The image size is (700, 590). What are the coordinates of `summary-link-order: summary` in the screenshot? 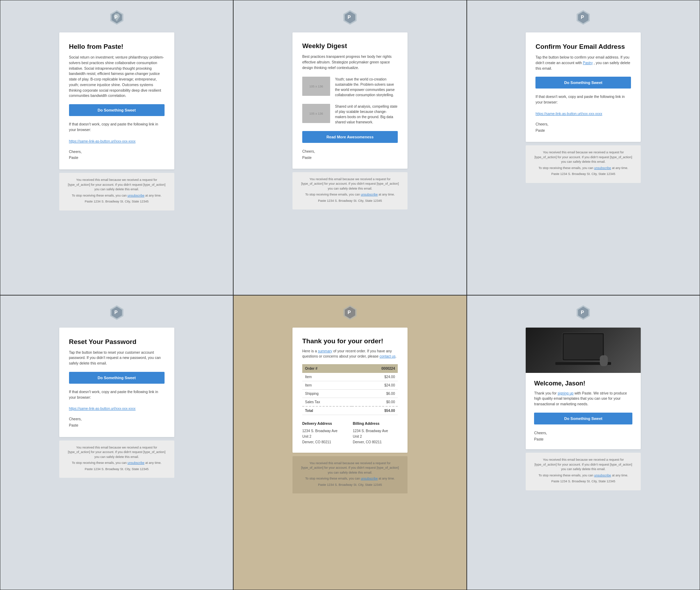 It's located at (325, 351).